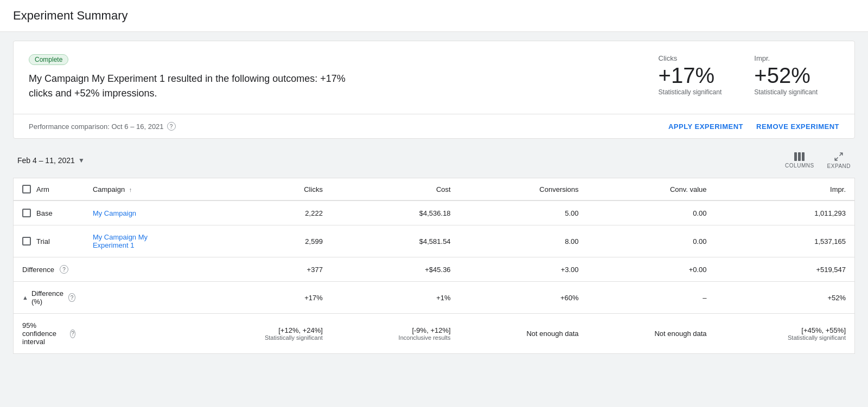 Image resolution: width=868 pixels, height=407 pixels. I want to click on conversions-trial: 8.00, so click(524, 242).